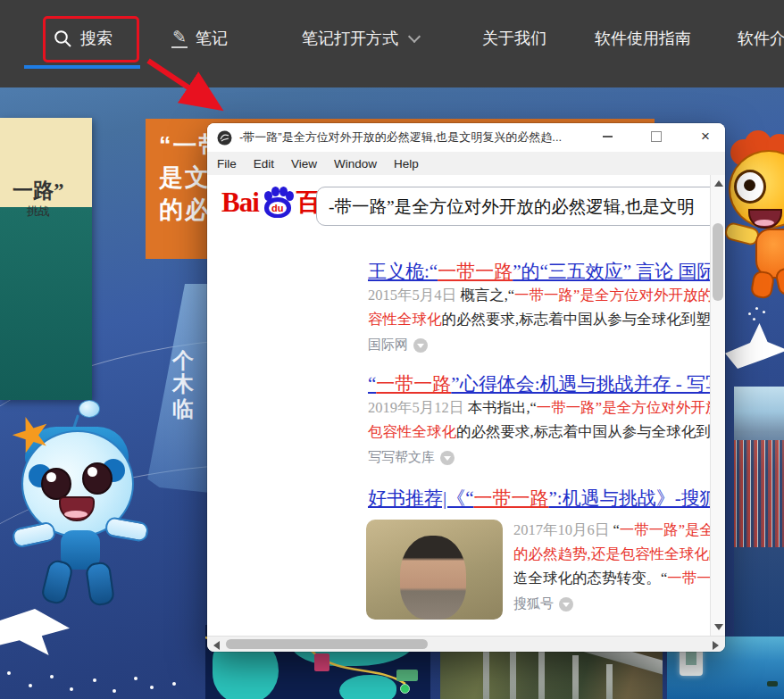 The width and height of the screenshot is (784, 699). Describe the element at coordinates (643, 38) in the screenshot. I see `nav-label: 软件使用指南` at that location.